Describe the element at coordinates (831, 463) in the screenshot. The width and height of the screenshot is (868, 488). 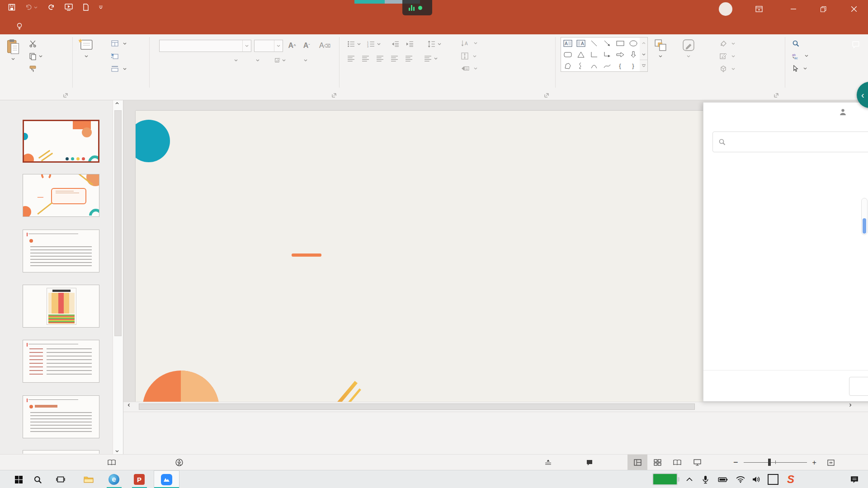
I see `fit-slide-button` at that location.